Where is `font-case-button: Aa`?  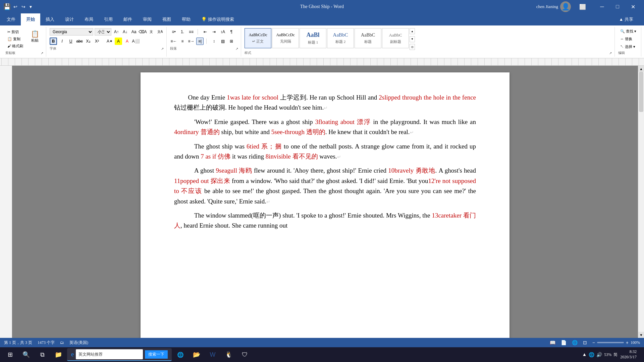
font-case-button: Aa is located at coordinates (134, 32).